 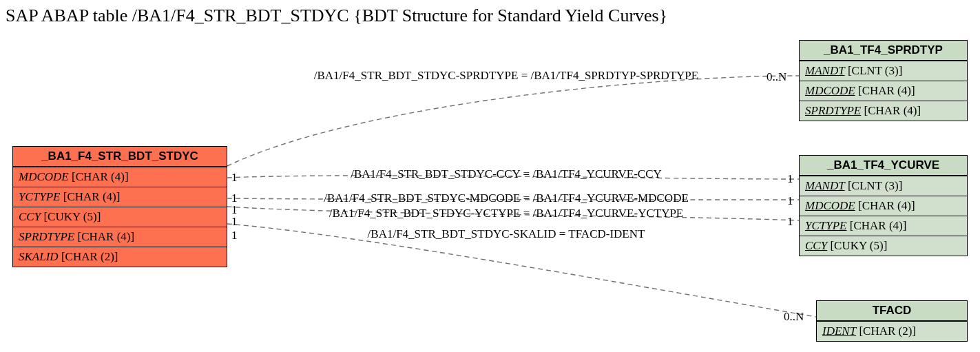 I want to click on relation-label: /BA1/F4_STR_BDT_STDYC-SKALID = TFACD-IDE…, so click(x=506, y=234).